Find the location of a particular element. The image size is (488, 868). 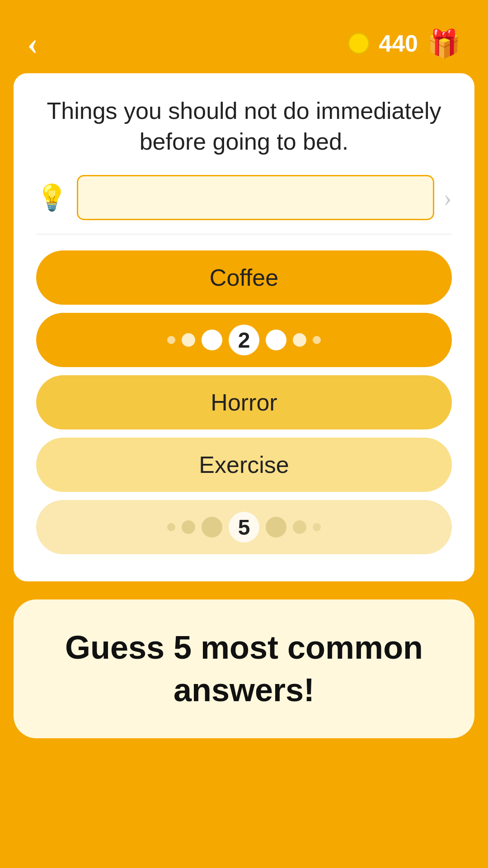

coin-icon is located at coordinates (359, 43).